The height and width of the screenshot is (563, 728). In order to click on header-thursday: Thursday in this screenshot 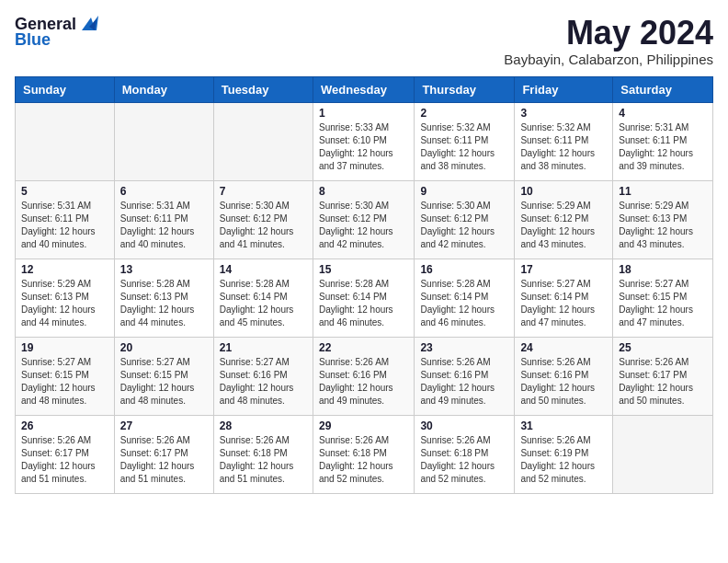, I will do `click(465, 89)`.